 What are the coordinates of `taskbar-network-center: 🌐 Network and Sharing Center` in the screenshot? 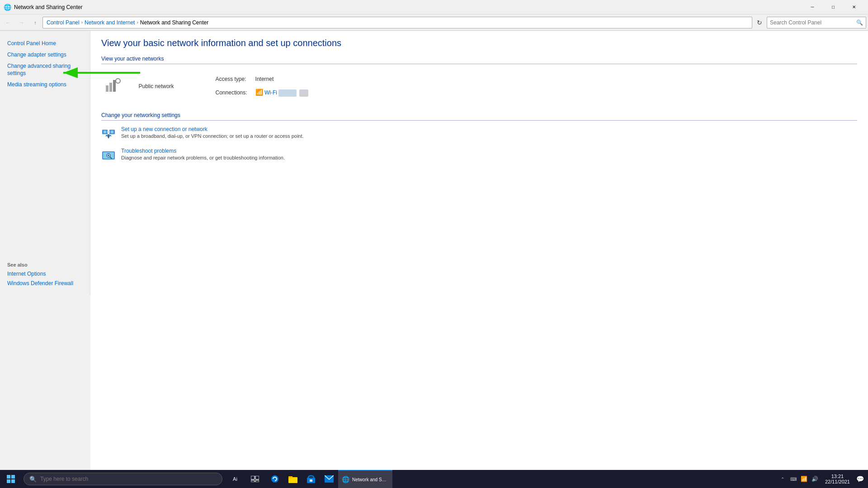 It's located at (365, 479).